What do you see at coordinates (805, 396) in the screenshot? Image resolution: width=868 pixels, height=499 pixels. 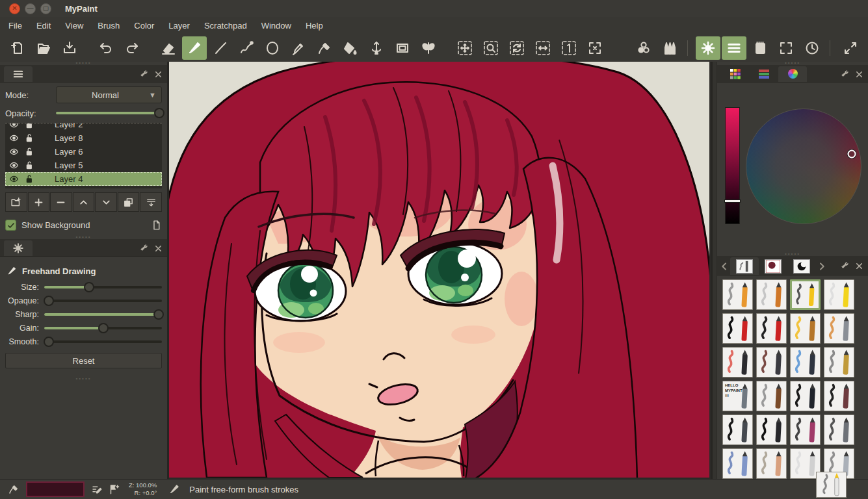 I see `brush-ink-frame-pen` at bounding box center [805, 396].